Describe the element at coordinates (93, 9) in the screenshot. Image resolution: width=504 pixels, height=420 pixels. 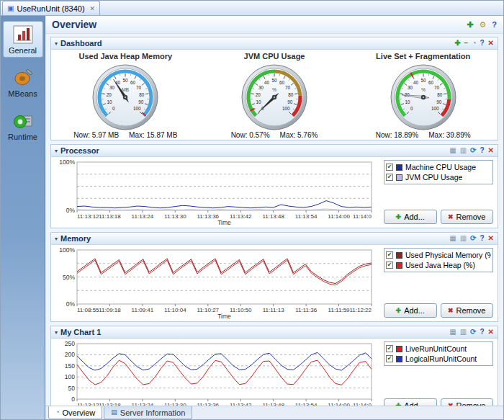
I see `tab-close-icon: ✕` at that location.